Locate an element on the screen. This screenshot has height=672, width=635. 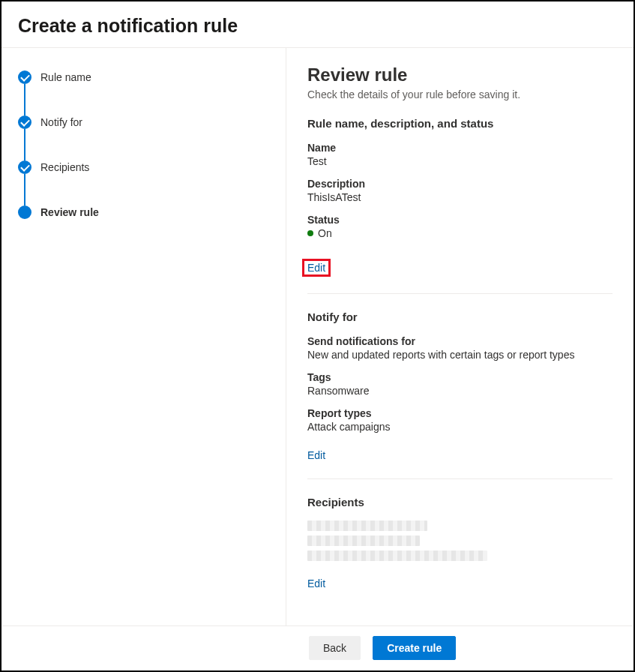
step-review-rule: Review rule is located at coordinates (144, 212).